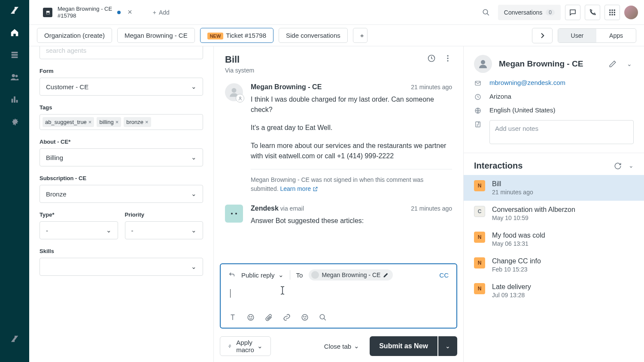 The width and height of the screenshot is (644, 362). Describe the element at coordinates (121, 53) in the screenshot. I see `search-agents-input: search agents` at that location.